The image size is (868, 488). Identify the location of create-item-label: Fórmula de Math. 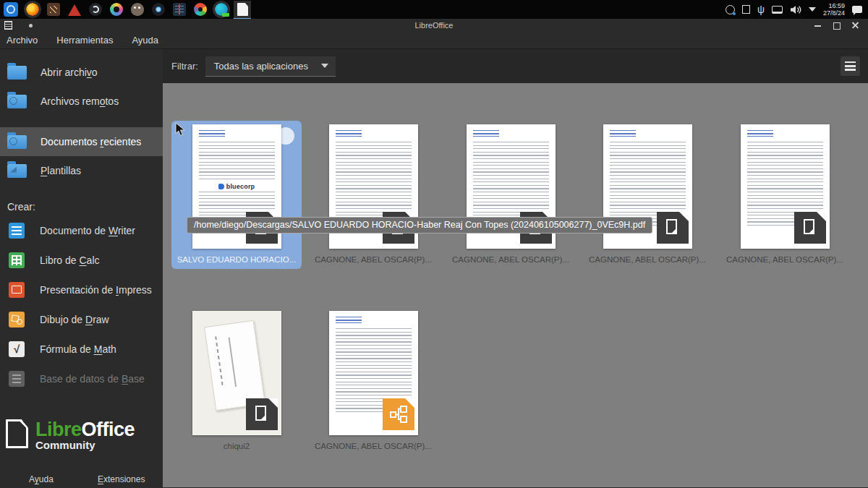
(78, 349).